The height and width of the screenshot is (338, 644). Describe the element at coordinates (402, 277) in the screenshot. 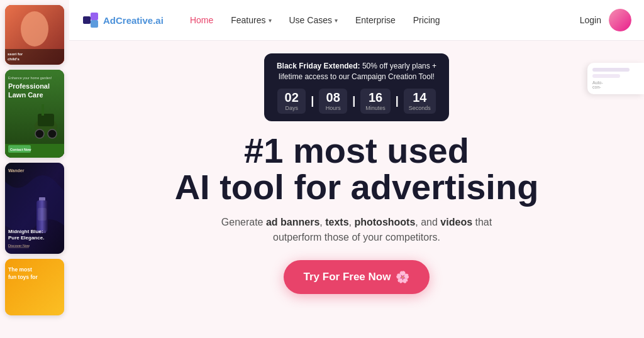

I see `cta-emoji: 🌸` at that location.